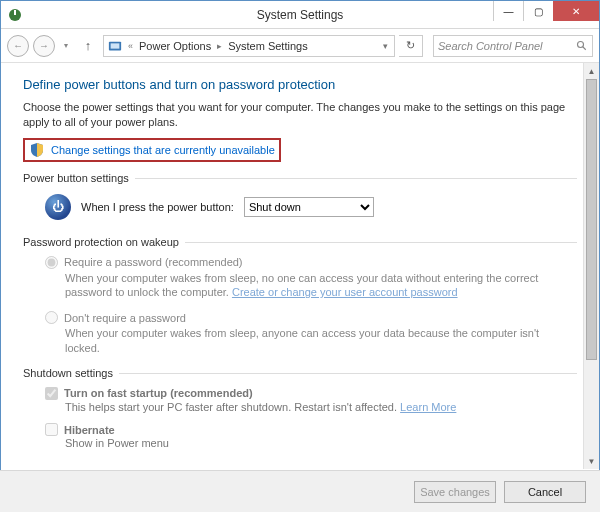 This screenshot has width=600, height=512. Describe the element at coordinates (15, 15) in the screenshot. I see `power-options-icon` at that location.